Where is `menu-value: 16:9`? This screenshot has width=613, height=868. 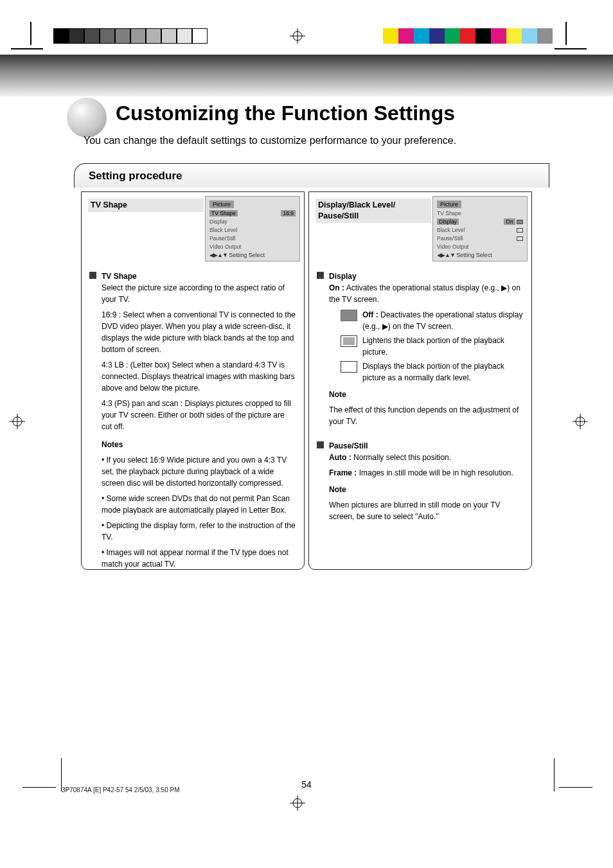
menu-value: 16:9 is located at coordinates (288, 213).